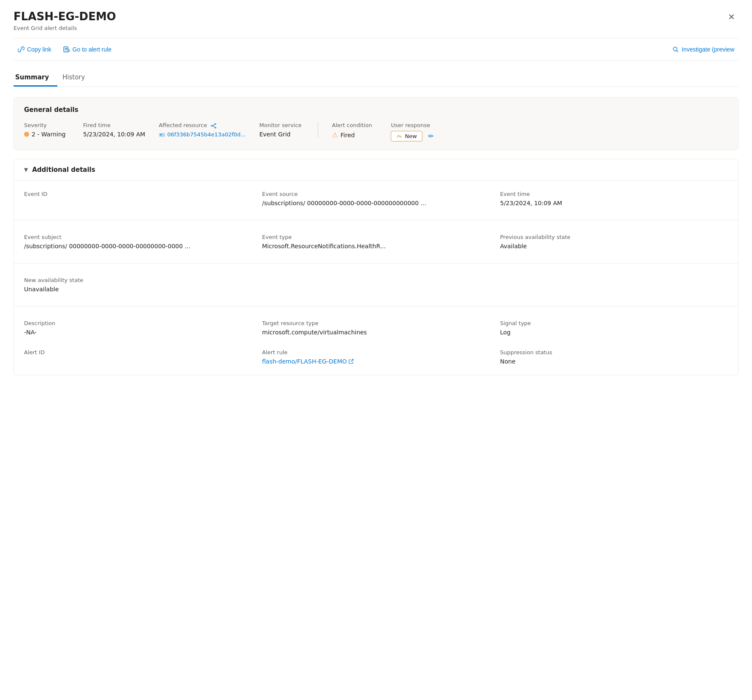  Describe the element at coordinates (708, 49) in the screenshot. I see `investigate-label: Investigate (preview` at that location.